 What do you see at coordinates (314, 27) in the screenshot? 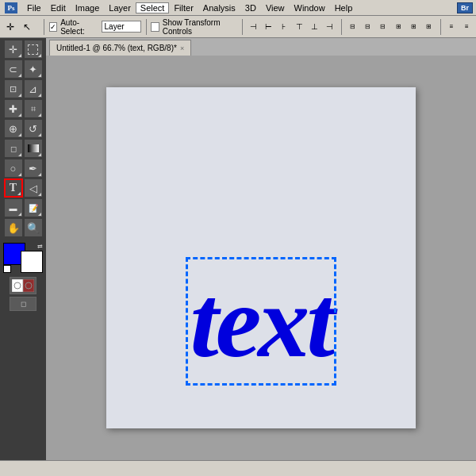
I see `align-center-v-icon: ⊥` at bounding box center [314, 27].